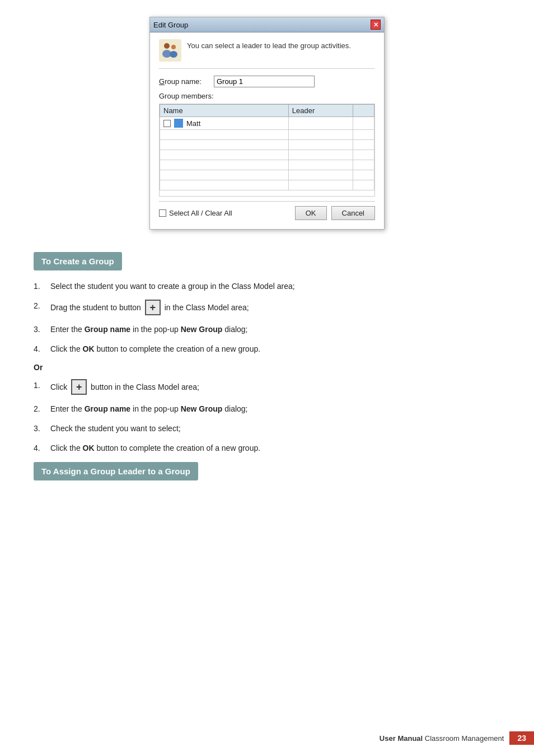 Image resolution: width=534 pixels, height=756 pixels. Describe the element at coordinates (267, 367) in the screenshot. I see `or-label: Or` at that location.